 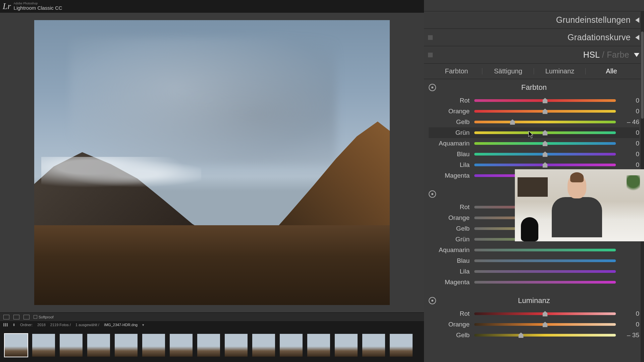 What do you see at coordinates (637, 20) in the screenshot?
I see `collapse-icon` at bounding box center [637, 20].